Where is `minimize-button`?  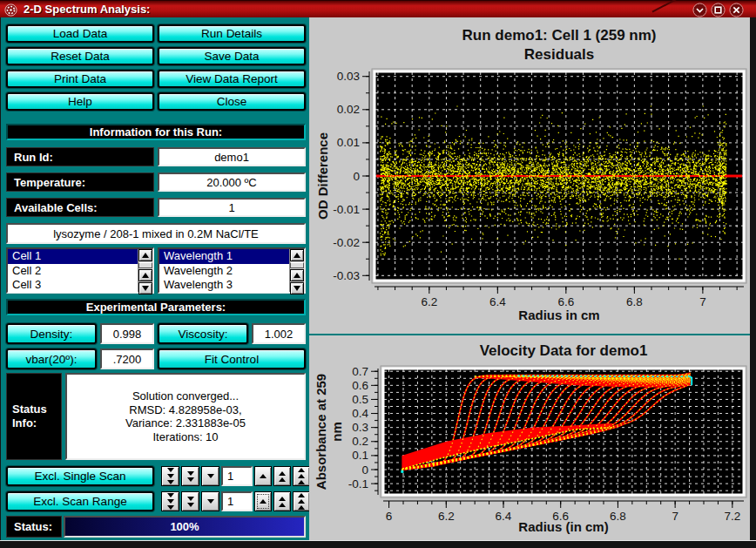
minimize-button is located at coordinates (700, 10).